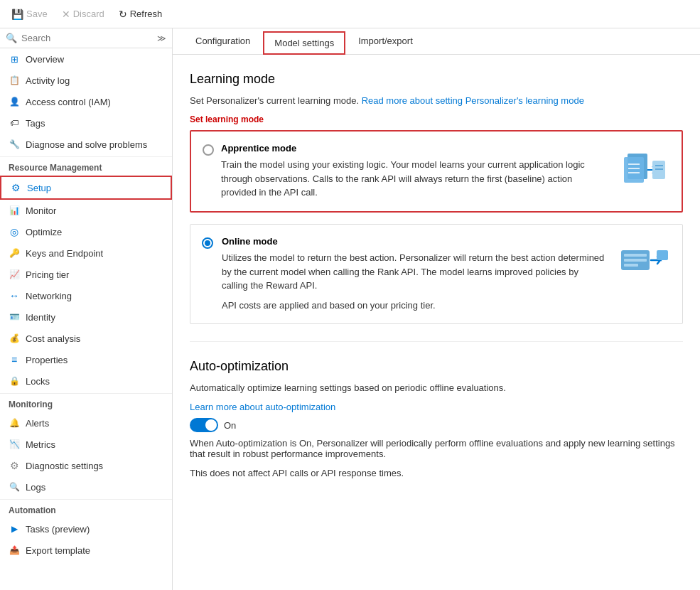 The image size is (700, 590). Describe the element at coordinates (642, 171) in the screenshot. I see `apprentice-svg` at that location.